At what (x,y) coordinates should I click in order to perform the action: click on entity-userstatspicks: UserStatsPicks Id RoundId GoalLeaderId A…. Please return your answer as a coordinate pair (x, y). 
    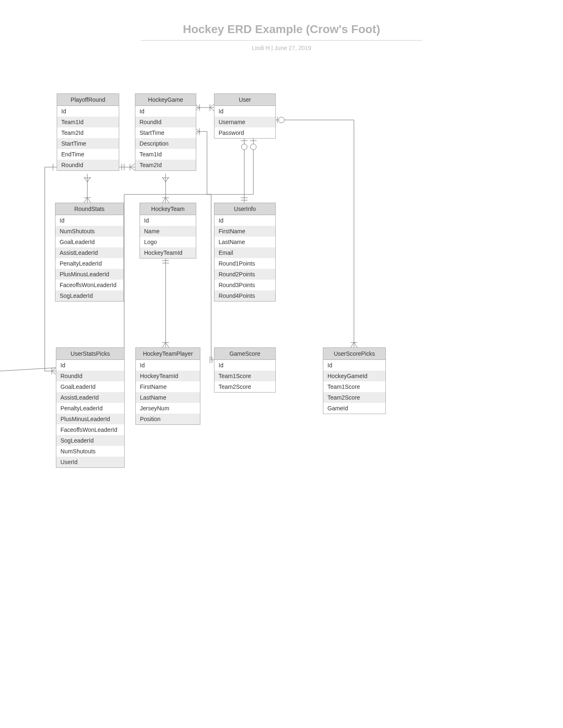
    Looking at the image, I should click on (90, 408).